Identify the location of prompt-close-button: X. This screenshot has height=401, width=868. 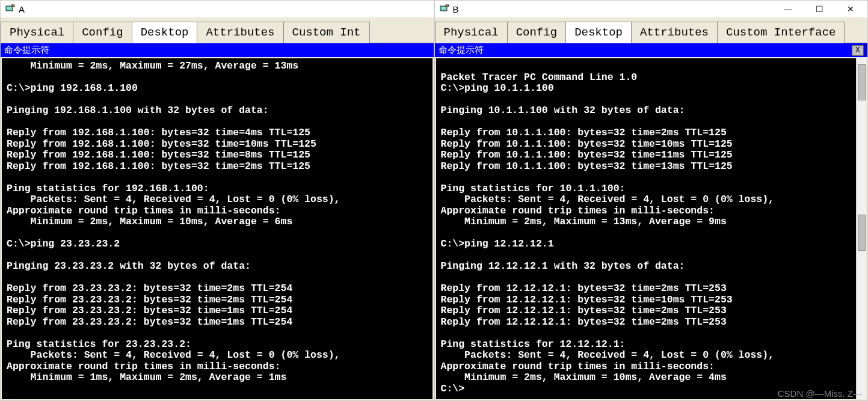
(858, 51).